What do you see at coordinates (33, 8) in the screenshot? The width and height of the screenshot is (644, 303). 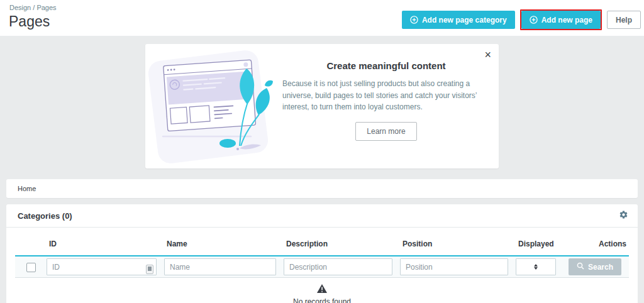 I see `breadcrumb: Design / Pages` at bounding box center [33, 8].